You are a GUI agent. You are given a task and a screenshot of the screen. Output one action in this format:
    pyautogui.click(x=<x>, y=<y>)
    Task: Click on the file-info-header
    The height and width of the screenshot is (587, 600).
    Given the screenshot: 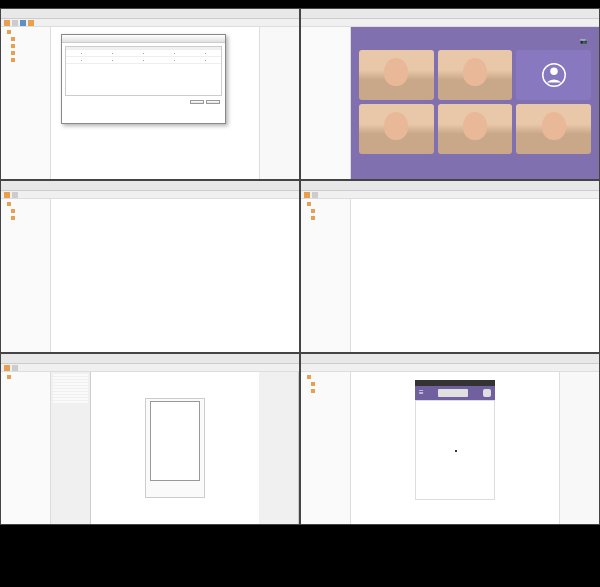 What is the action you would take?
    pyautogui.click(x=300, y=4)
    